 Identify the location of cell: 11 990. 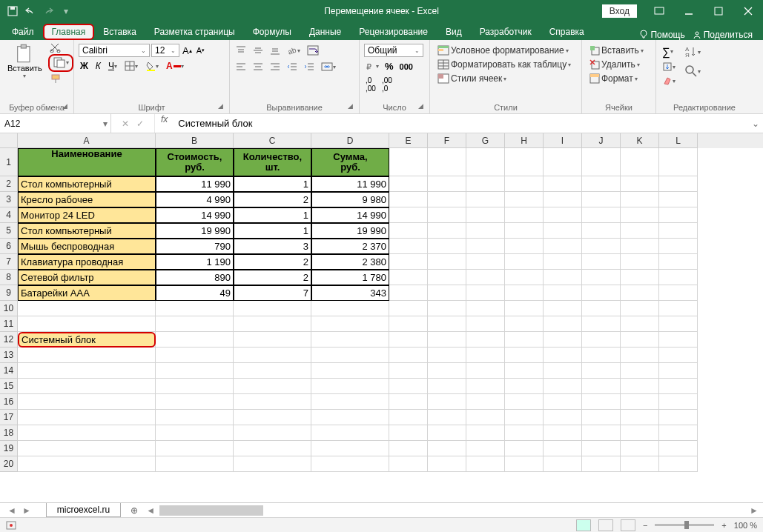
(350, 184).